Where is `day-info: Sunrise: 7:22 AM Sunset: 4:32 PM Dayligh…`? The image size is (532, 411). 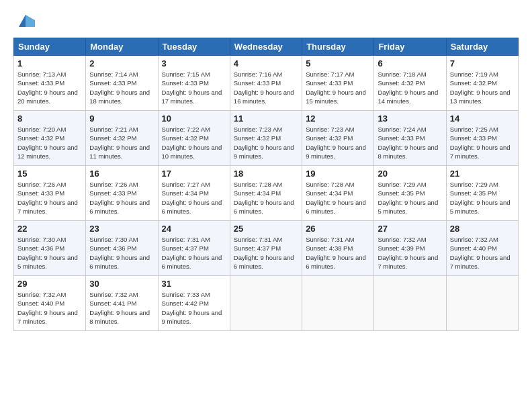
day-info: Sunrise: 7:22 AM Sunset: 4:32 PM Dayligh… is located at coordinates (192, 142).